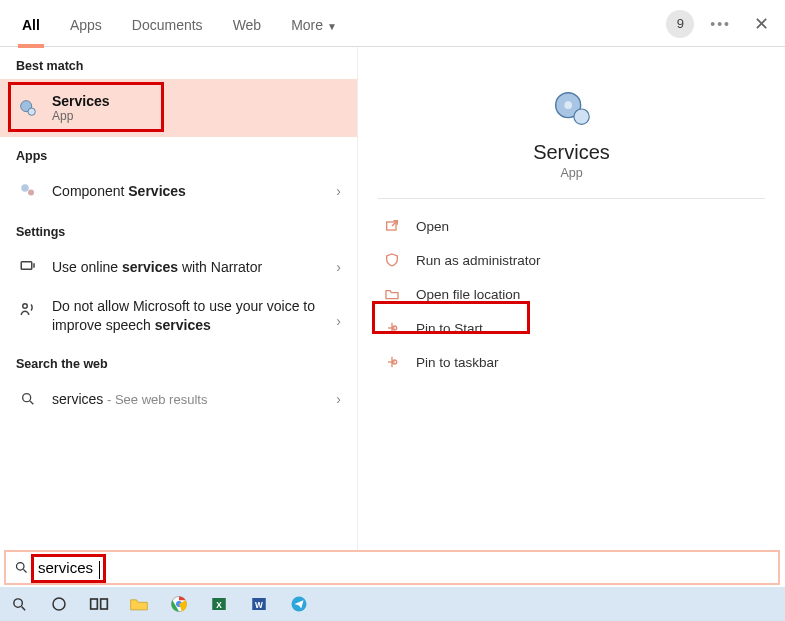  Describe the element at coordinates (392, 568) in the screenshot. I see `search-box` at that location.